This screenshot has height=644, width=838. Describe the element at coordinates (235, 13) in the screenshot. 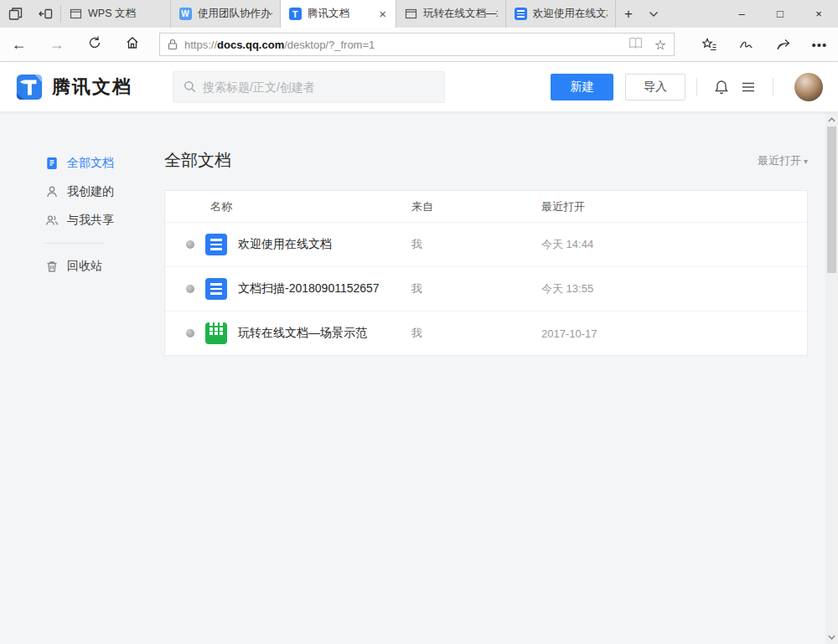

I see `tab-title: 使用团队协作办公` at that location.